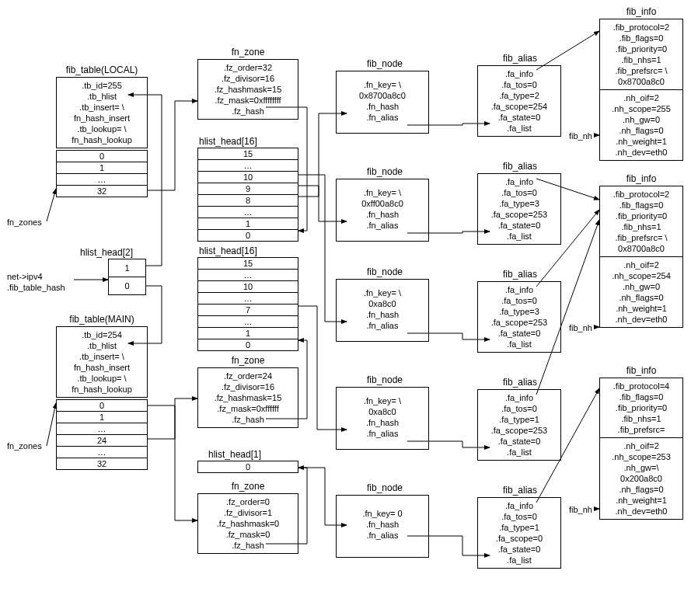  What do you see at coordinates (519, 106) in the screenshot?
I see `fa1-3: .fa_scope=254` at bounding box center [519, 106].